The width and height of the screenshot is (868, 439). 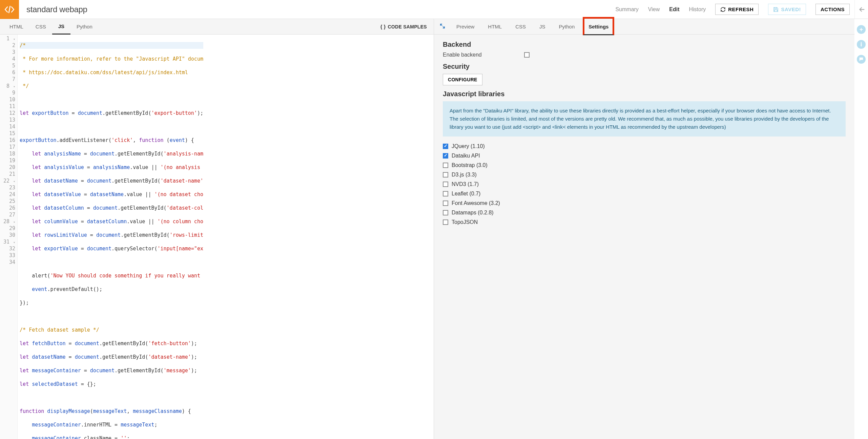 I want to click on rtab-css: CSS, so click(x=520, y=27).